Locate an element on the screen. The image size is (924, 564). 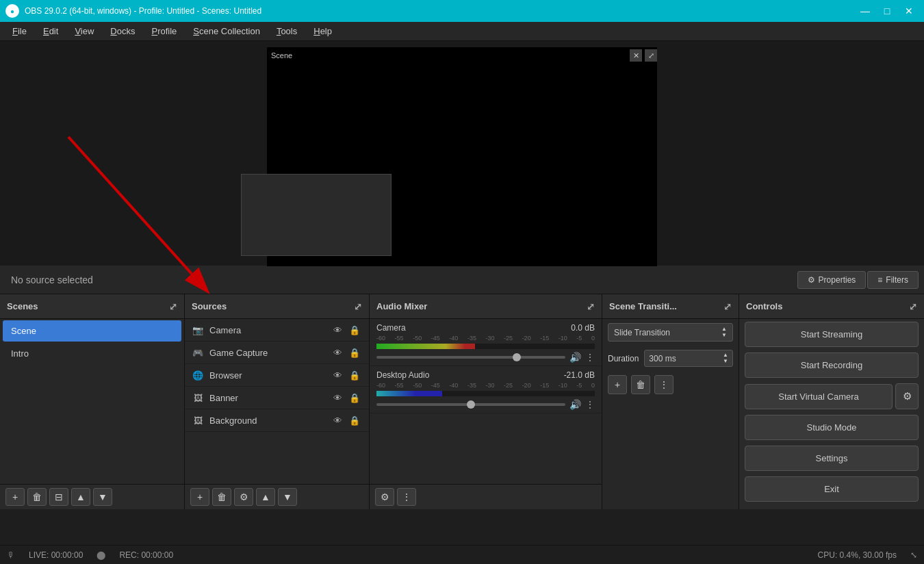
menu-file: File is located at coordinates (19, 31).